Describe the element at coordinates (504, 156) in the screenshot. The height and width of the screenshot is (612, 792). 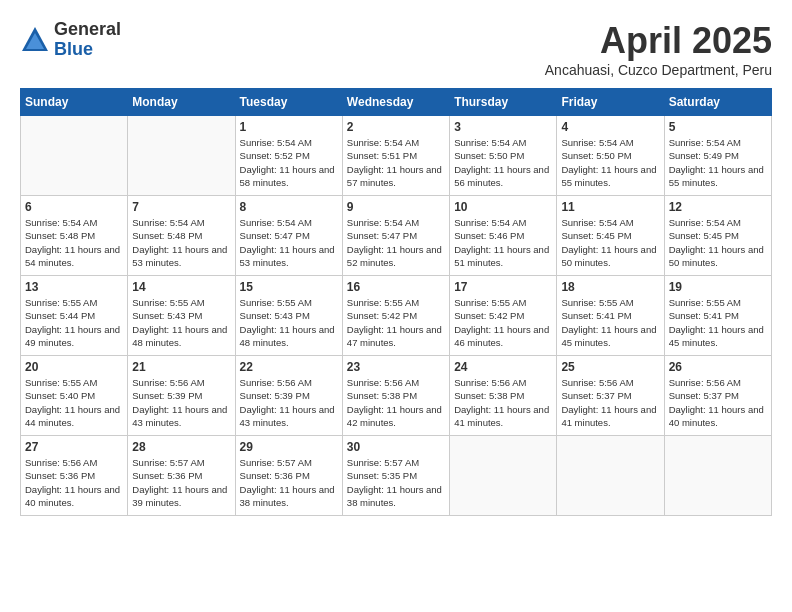
I see `calendar-day: 3Sunrise: 5:54 AM Sunset: 5:50 PM Daylig…` at that location.